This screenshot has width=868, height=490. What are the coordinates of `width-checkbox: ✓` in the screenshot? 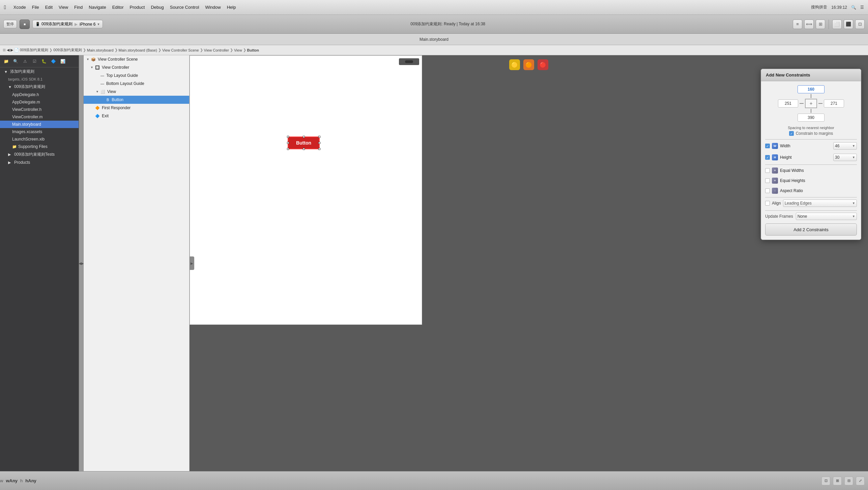 It's located at (768, 146).